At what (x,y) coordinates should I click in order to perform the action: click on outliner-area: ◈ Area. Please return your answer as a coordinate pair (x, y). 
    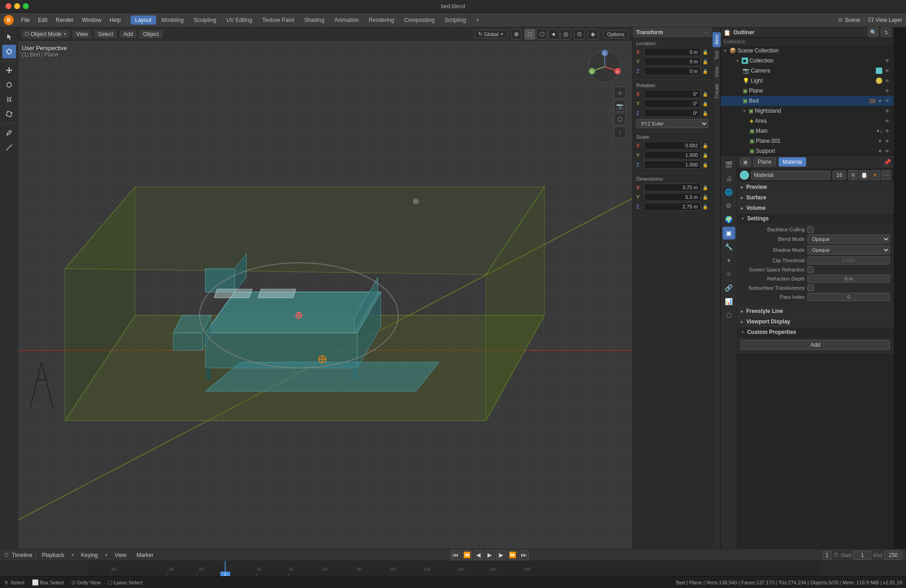
    Looking at the image, I should click on (807, 121).